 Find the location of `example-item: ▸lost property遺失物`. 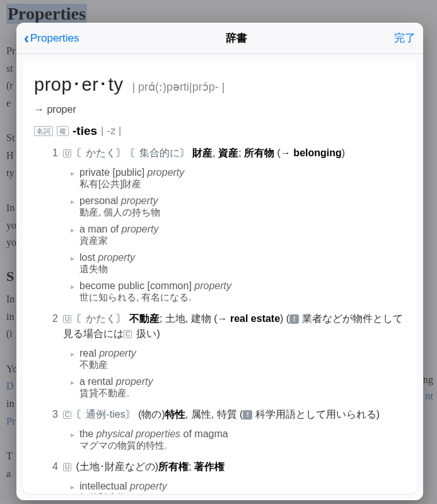

example-item: ▸lost property遺失物 is located at coordinates (238, 263).